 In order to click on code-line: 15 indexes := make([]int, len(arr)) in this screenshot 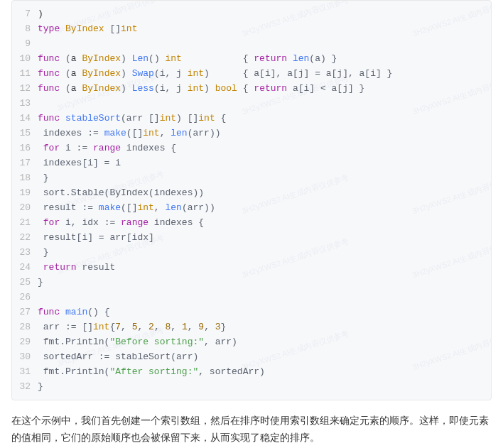, I will do `click(252, 133)`.